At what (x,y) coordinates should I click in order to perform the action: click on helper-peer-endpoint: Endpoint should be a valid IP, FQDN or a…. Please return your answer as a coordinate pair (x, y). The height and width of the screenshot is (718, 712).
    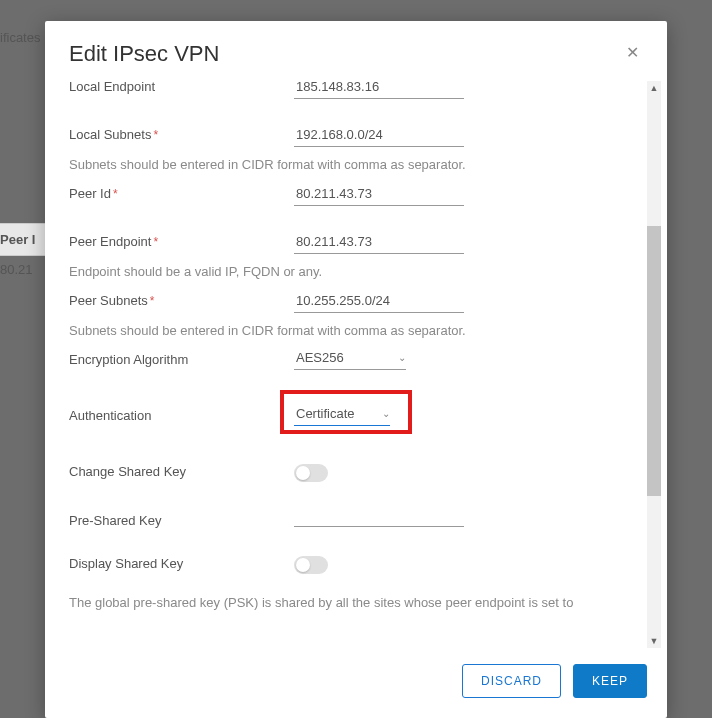
    Looking at the image, I should click on (354, 272).